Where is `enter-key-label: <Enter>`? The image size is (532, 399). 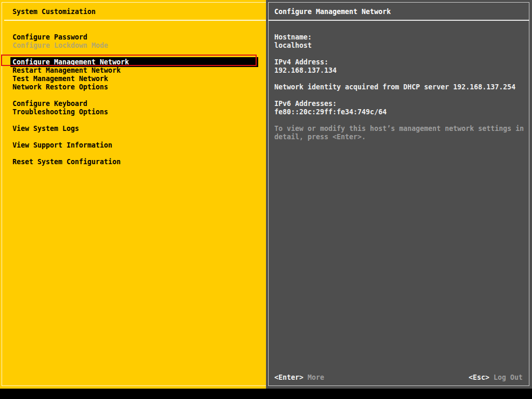 enter-key-label: <Enter> is located at coordinates (289, 377).